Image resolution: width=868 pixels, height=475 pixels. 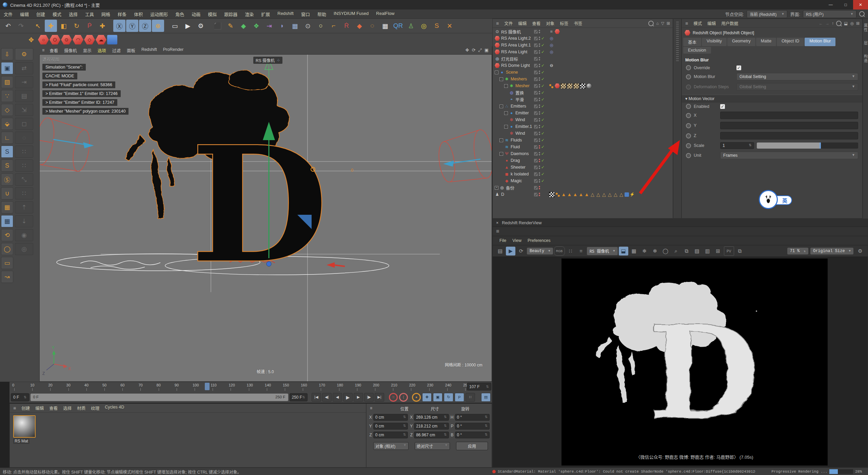 I want to click on diag-compare-icon: ▨, so click(x=697, y=251).